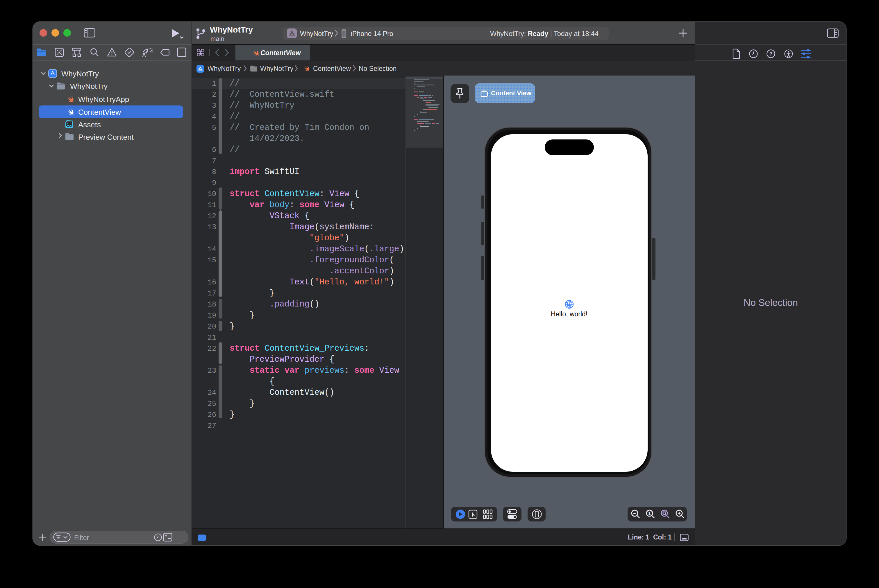  I want to click on svg-text: 1, so click(650, 513).